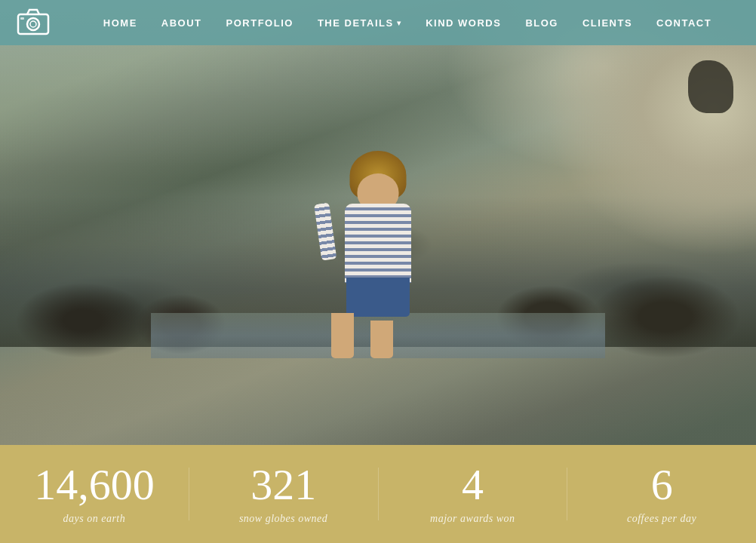 This screenshot has height=543, width=756. Describe the element at coordinates (473, 494) in the screenshot. I see `stat-item-awards: 4 major awards won` at that location.